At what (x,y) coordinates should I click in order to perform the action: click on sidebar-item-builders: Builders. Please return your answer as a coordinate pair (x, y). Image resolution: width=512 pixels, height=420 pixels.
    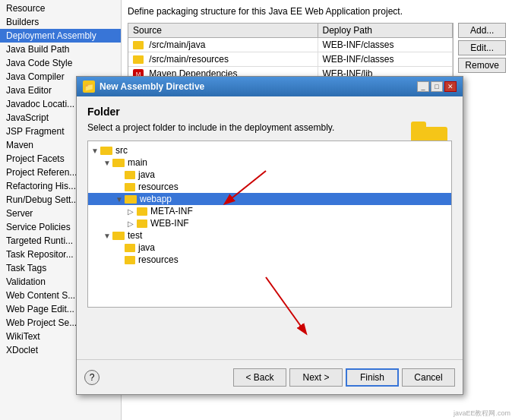
    Looking at the image, I should click on (61, 22).